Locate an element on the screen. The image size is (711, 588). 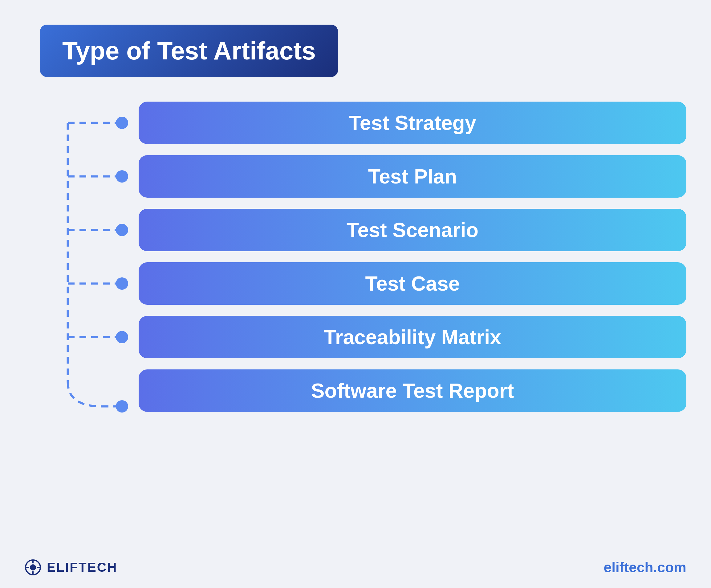
eliftech-logo-icon is located at coordinates (33, 567).